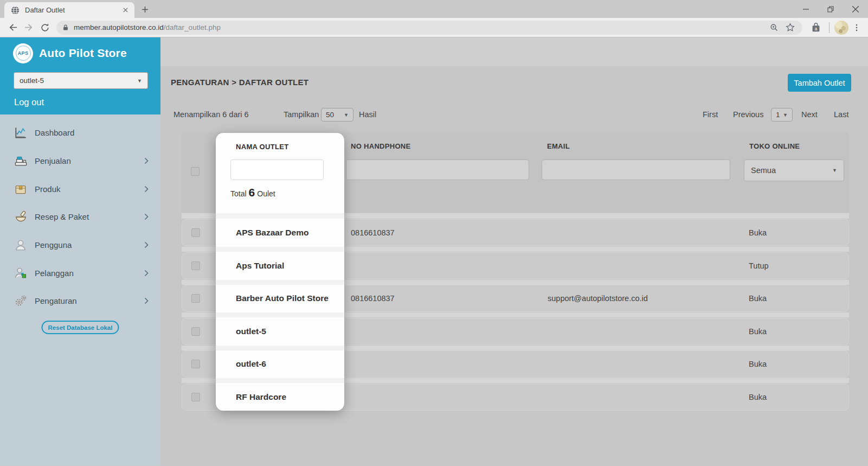 This screenshot has height=466, width=868. What do you see at coordinates (211, 114) in the screenshot?
I see `showing-count-text: Menampilkan 6 dari 6` at bounding box center [211, 114].